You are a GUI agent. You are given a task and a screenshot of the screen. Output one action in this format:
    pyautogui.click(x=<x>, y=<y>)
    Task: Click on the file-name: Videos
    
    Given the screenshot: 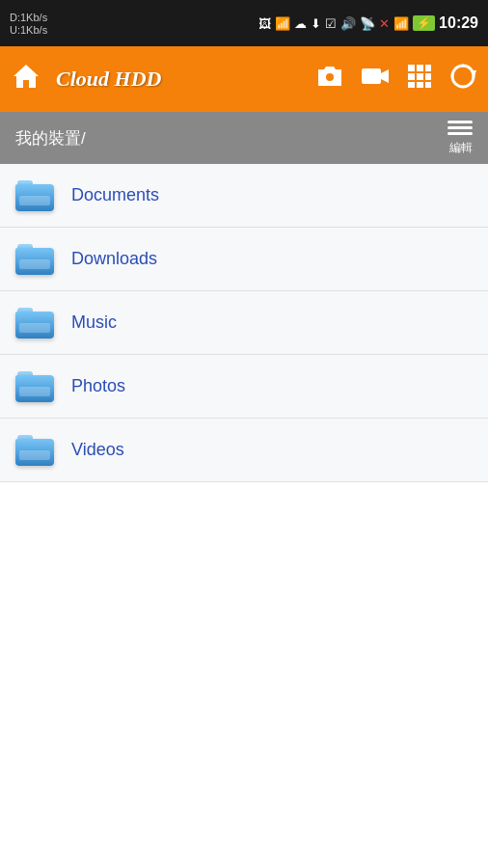 What is the action you would take?
    pyautogui.click(x=98, y=449)
    